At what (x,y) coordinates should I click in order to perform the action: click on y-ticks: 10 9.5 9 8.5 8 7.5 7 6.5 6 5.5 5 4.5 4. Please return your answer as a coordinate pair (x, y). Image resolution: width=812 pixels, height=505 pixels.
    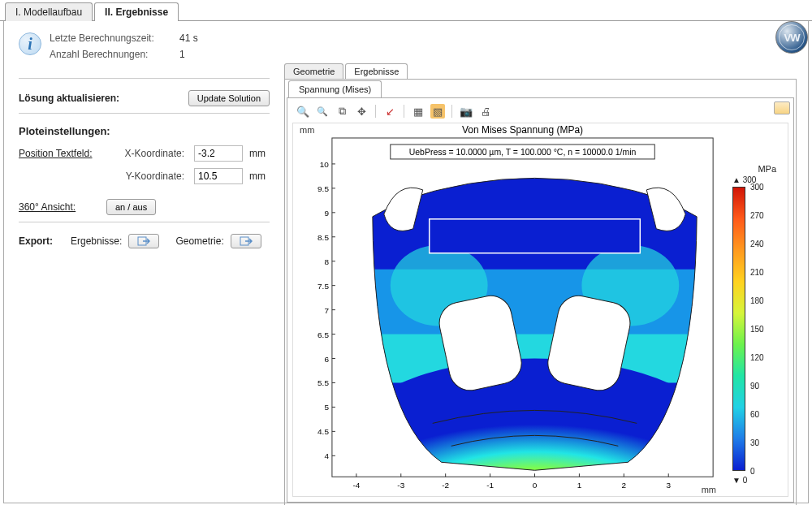
    Looking at the image, I should click on (326, 310).